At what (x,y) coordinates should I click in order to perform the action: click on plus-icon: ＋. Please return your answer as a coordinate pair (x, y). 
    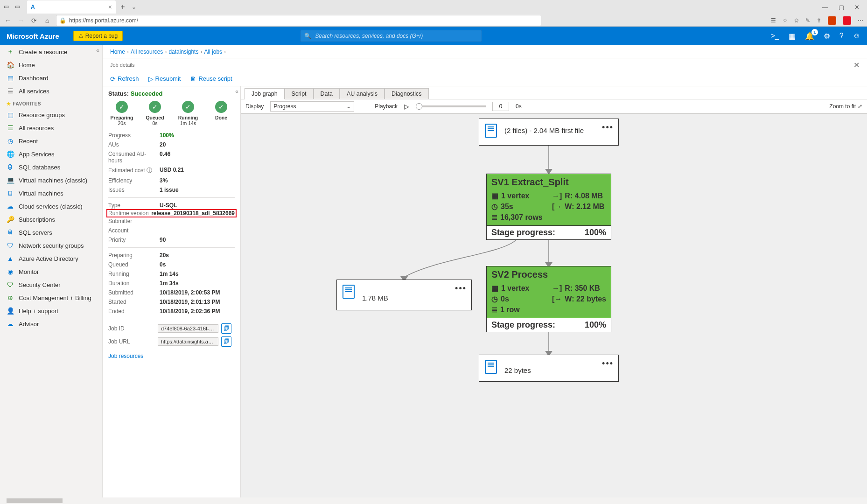
    Looking at the image, I should click on (10, 52).